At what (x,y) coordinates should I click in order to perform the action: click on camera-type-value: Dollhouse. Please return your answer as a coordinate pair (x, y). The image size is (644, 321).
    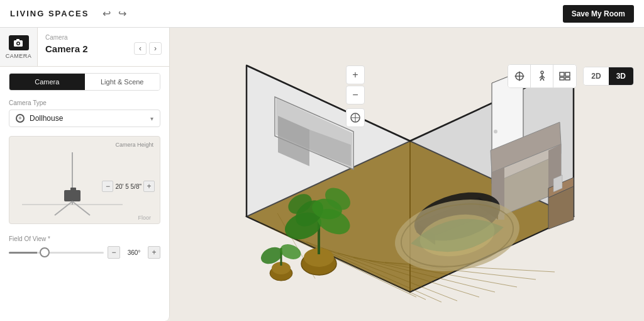
    Looking at the image, I should click on (90, 118).